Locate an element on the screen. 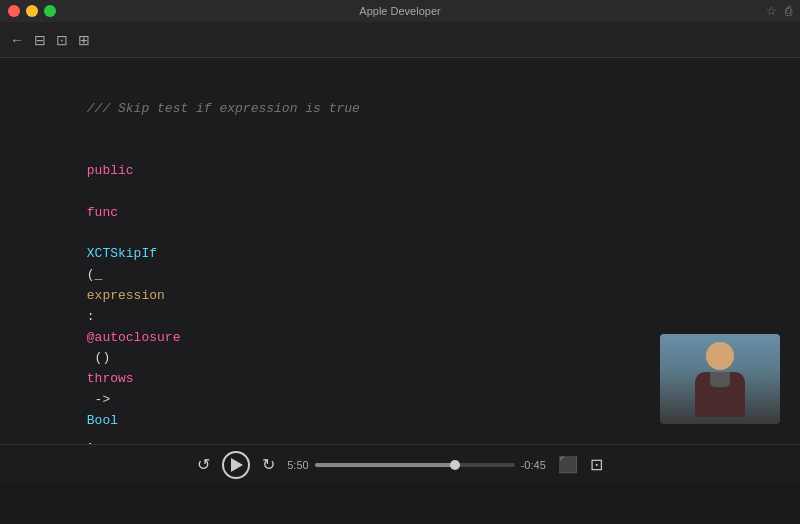  maximize-button is located at coordinates (50, 11).